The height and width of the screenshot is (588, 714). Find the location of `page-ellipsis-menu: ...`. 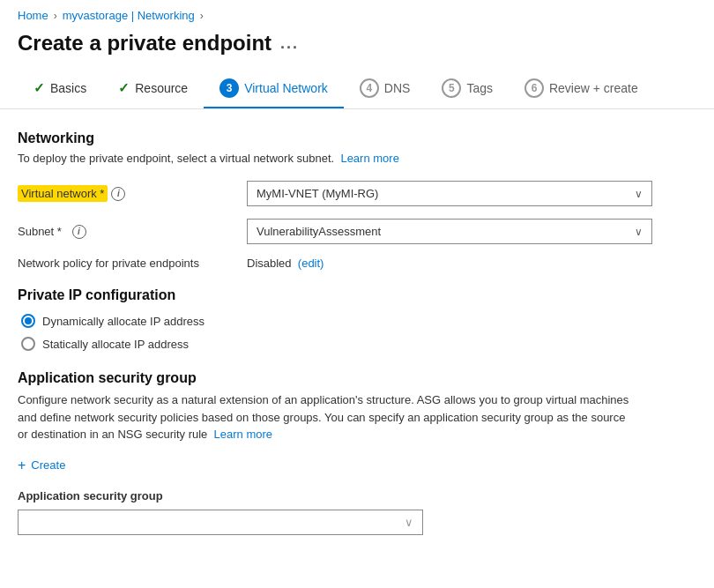

page-ellipsis-menu: ... is located at coordinates (289, 44).